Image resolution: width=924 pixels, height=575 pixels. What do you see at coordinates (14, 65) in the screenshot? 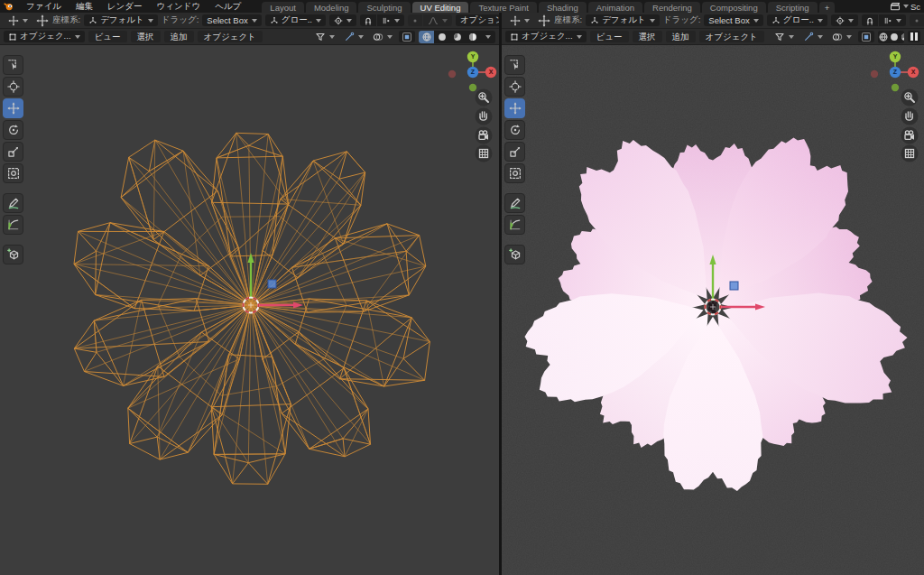
I see `select-box-icon` at bounding box center [14, 65].